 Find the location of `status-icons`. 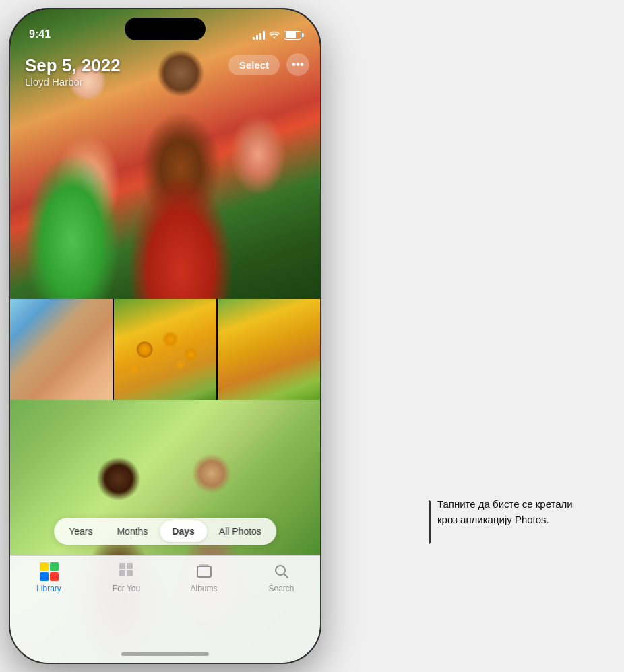

status-icons is located at coordinates (277, 35).